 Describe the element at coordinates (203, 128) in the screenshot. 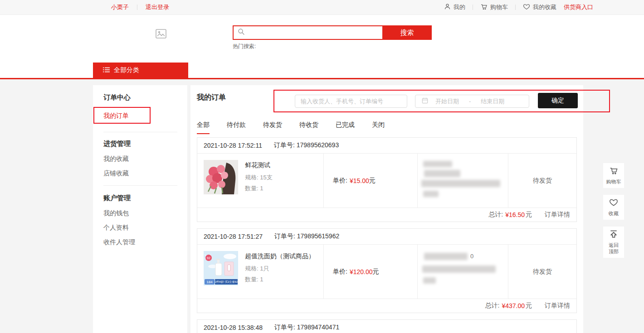

I see `tab-all: 全部` at that location.